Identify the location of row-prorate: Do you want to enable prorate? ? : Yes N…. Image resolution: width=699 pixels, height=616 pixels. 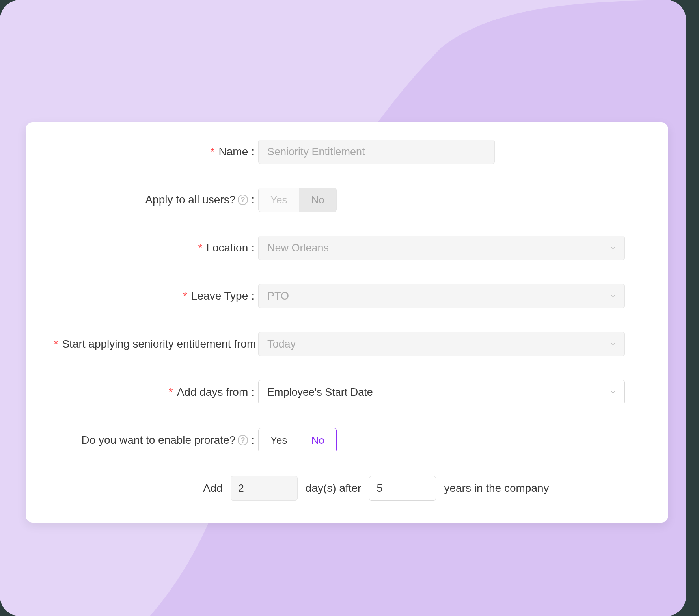
(337, 440).